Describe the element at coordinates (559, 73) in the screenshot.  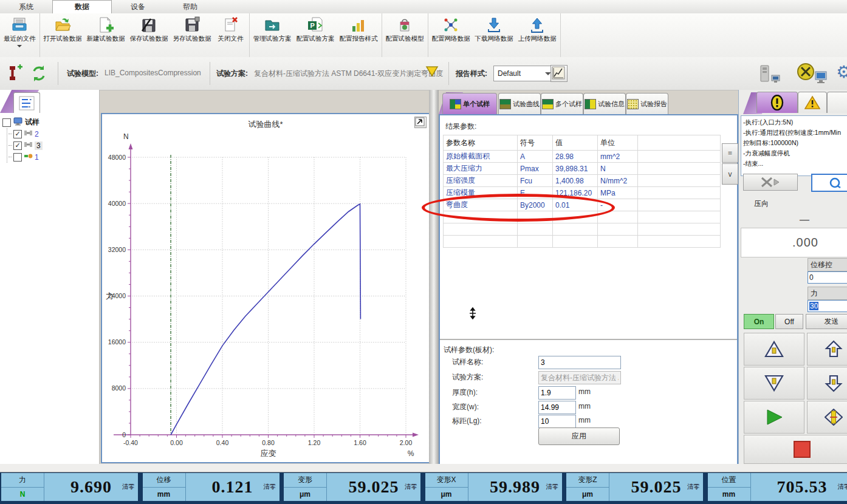
I see `report-chart-button` at that location.